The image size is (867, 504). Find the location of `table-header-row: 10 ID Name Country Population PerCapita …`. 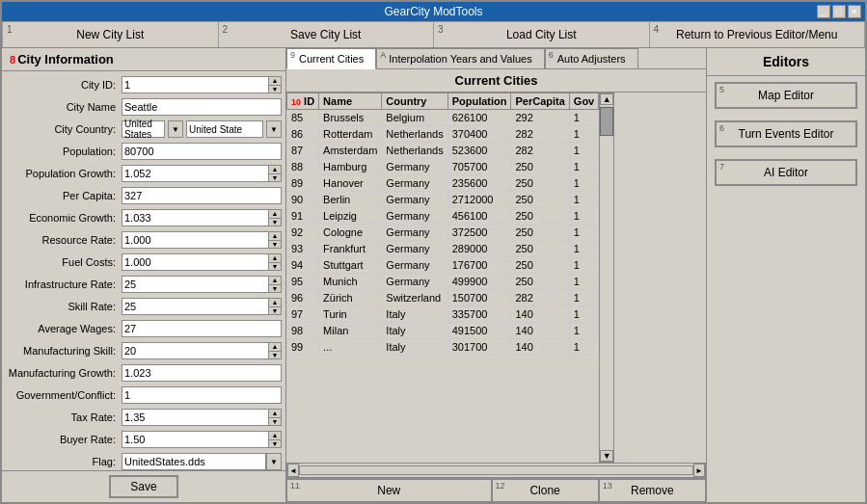

table-header-row: 10 ID Name Country Population PerCapita … is located at coordinates (444, 102).